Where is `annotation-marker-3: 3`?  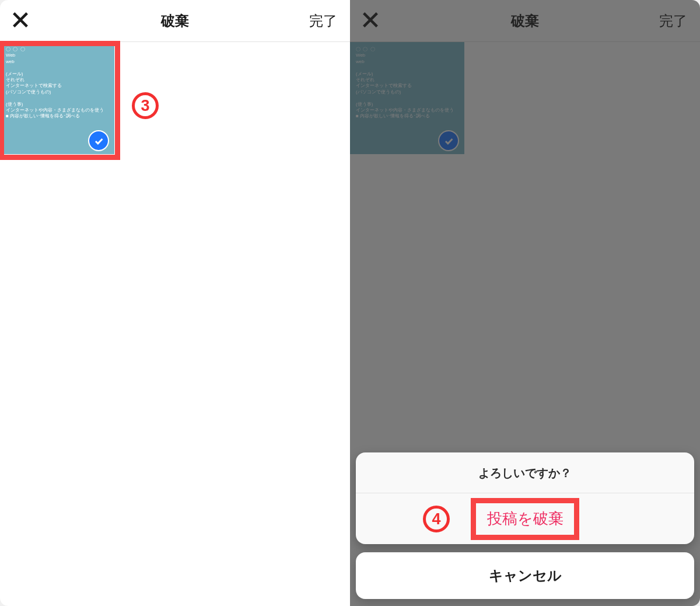
annotation-marker-3: 3 is located at coordinates (145, 106).